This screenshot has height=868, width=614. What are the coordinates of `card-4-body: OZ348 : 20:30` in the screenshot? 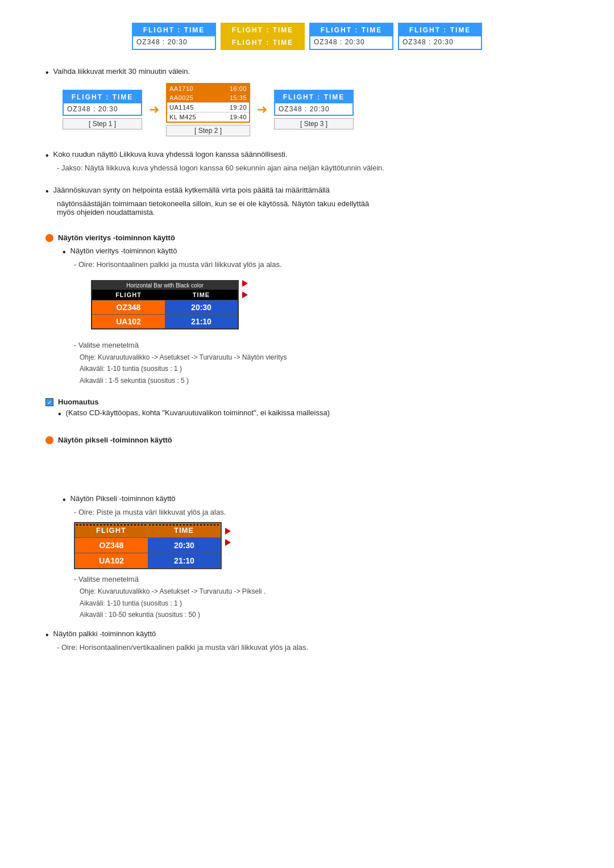 It's located at (440, 42).